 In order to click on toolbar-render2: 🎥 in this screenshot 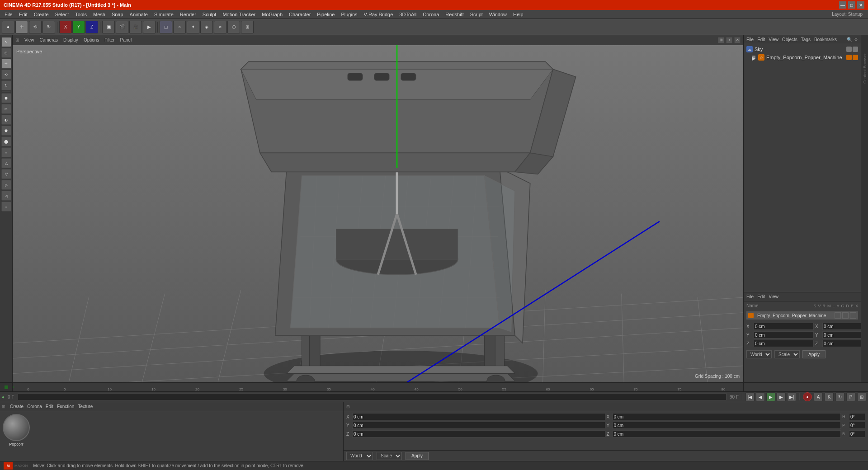, I will do `click(136, 27)`.